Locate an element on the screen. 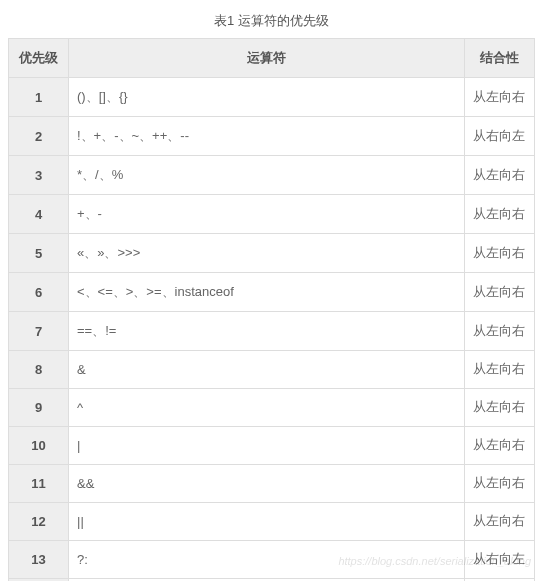 The image size is (543, 581). table-caption: 表1 运算符的优先级 is located at coordinates (272, 23).